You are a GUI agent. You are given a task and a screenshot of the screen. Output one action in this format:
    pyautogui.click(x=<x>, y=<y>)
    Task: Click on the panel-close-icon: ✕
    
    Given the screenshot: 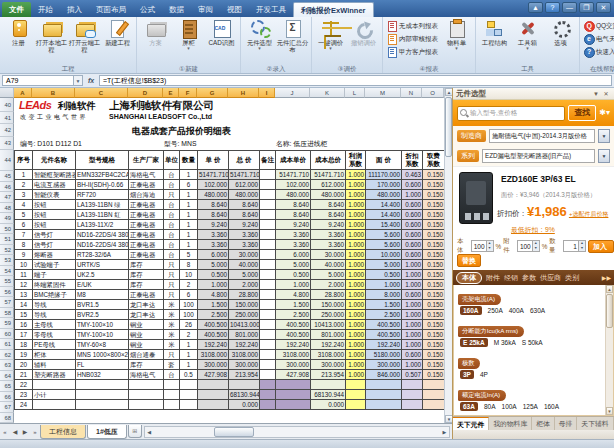 What is the action you would take?
    pyautogui.click(x=606, y=94)
    